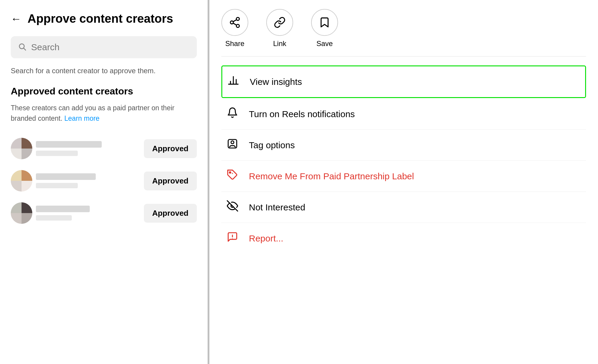  Describe the element at coordinates (280, 28) in the screenshot. I see `link-action: Link` at that location.